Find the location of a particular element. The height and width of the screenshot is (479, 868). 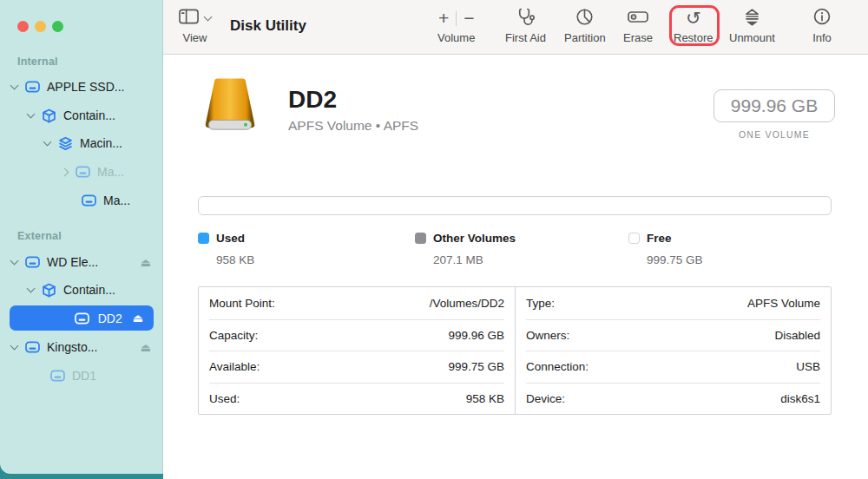

sidebar-item-dd2-selected: DD2 ⏏ is located at coordinates (82, 318).